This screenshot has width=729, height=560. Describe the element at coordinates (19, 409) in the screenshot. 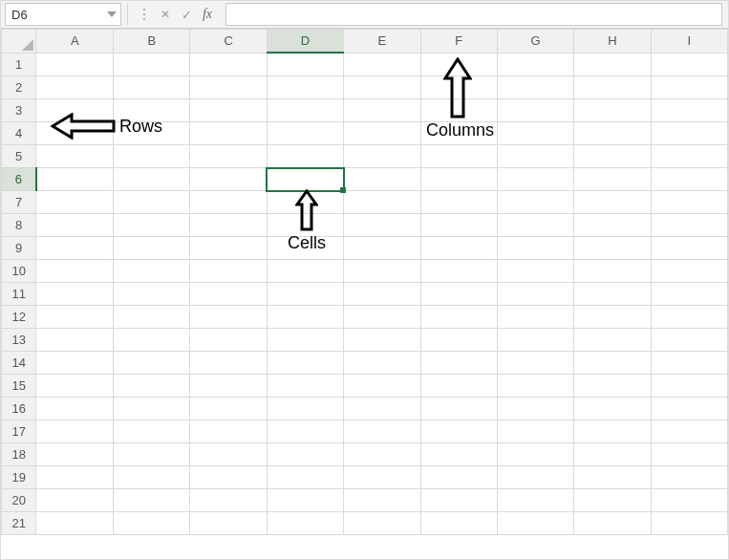

I see `row-header-16: 16` at that location.